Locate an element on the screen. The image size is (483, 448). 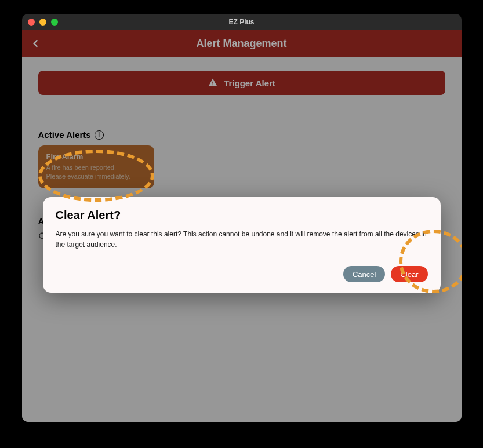
cancel-button: Cancel is located at coordinates (364, 274).